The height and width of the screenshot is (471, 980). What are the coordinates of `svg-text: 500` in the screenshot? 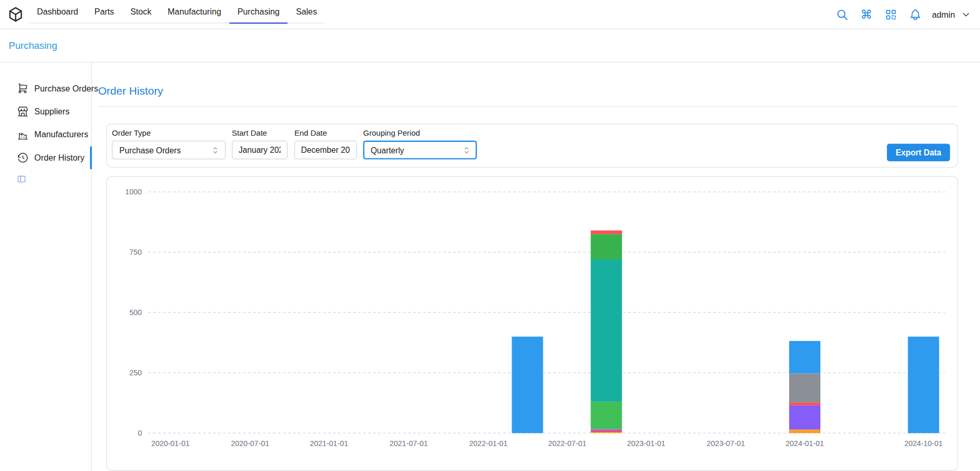 It's located at (136, 312).